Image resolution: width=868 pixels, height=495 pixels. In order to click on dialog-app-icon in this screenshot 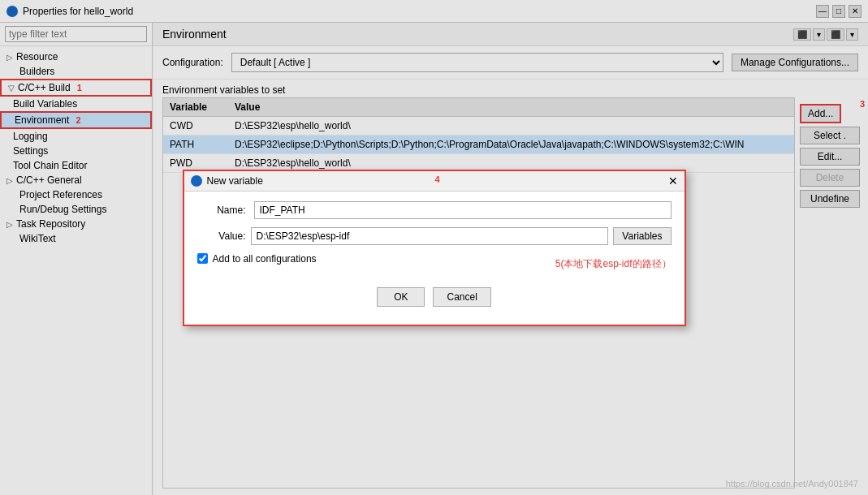, I will do `click(196, 181)`.